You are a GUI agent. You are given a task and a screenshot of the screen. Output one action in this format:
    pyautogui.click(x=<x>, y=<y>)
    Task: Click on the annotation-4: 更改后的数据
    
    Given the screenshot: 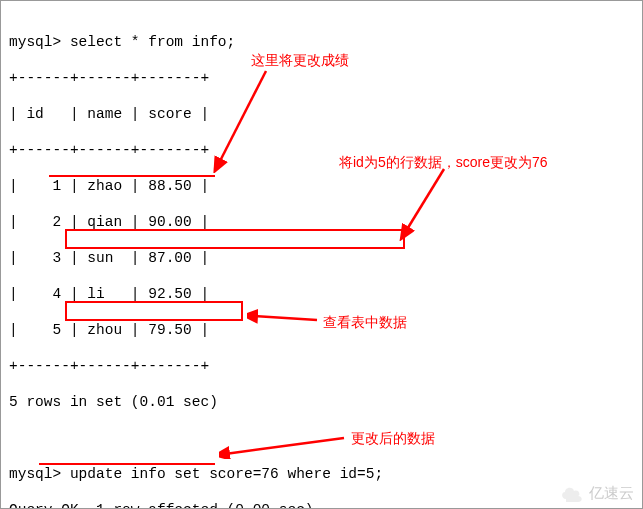 What is the action you would take?
    pyautogui.click(x=393, y=438)
    